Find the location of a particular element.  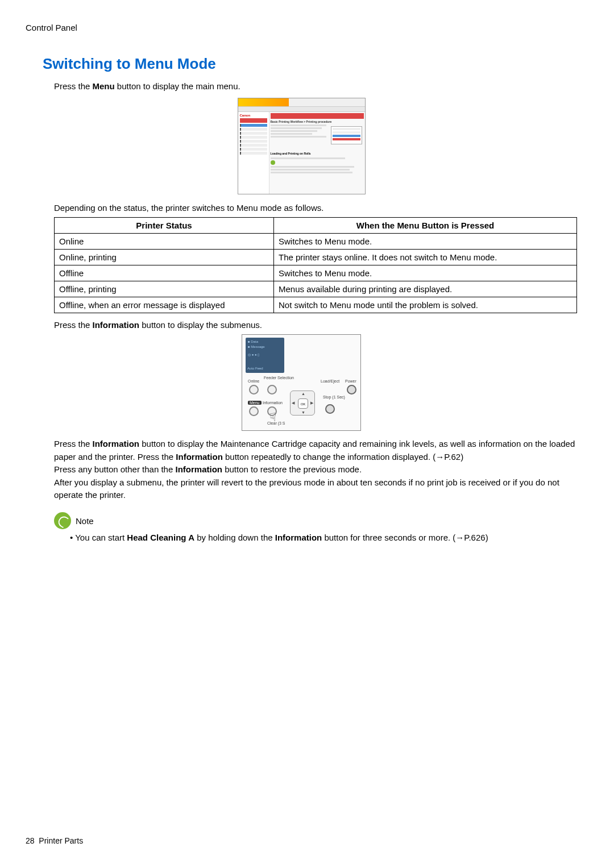

th-status: Printer Status is located at coordinates (164, 226).